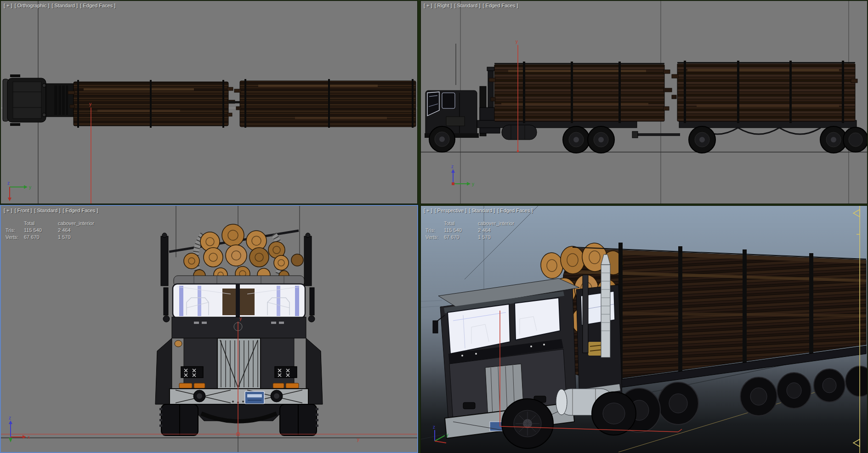 Image resolution: width=868 pixels, height=453 pixels. What do you see at coordinates (32, 6) in the screenshot?
I see `viewport-pov-menu: [ Orthographic ]` at bounding box center [32, 6].